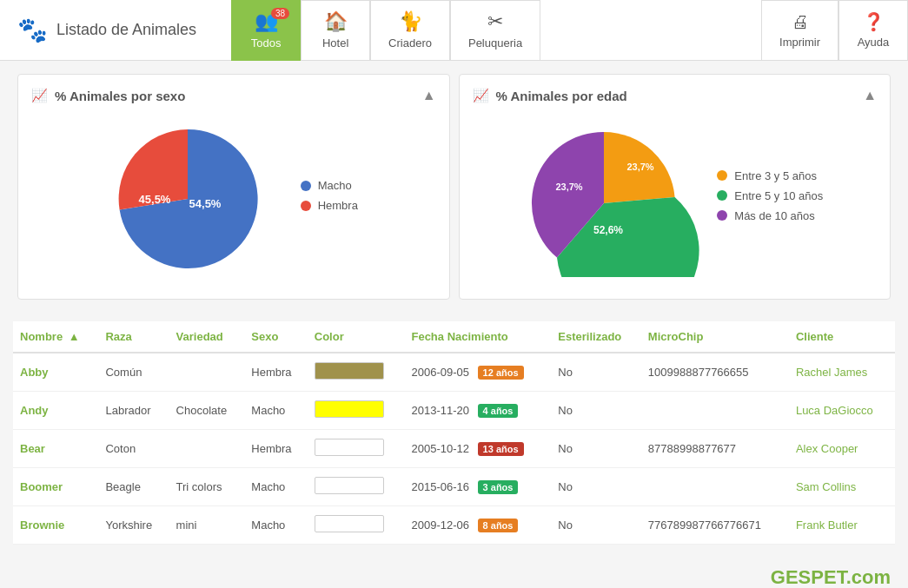 This screenshot has height=588, width=908. What do you see at coordinates (596, 337) in the screenshot?
I see `col-esterilizado: Esterilizado` at bounding box center [596, 337].